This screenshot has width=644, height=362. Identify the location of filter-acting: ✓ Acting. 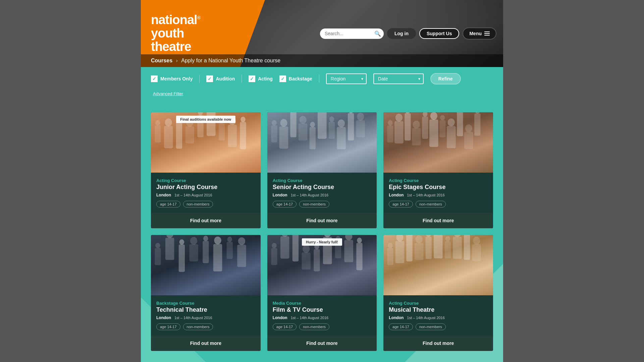
(261, 79).